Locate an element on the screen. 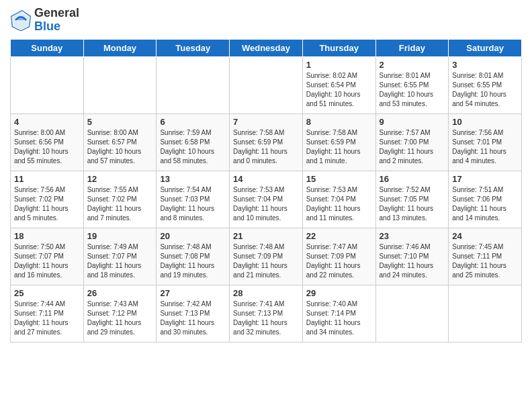 This screenshot has height=411, width=532. day-header-tuesday: Tuesday is located at coordinates (193, 48).